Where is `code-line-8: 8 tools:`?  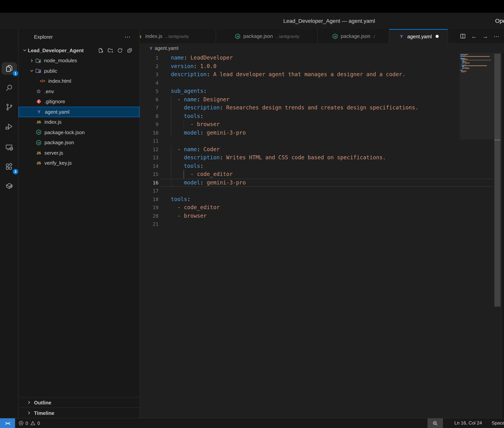 code-line-8: 8 tools: is located at coordinates (322, 116).